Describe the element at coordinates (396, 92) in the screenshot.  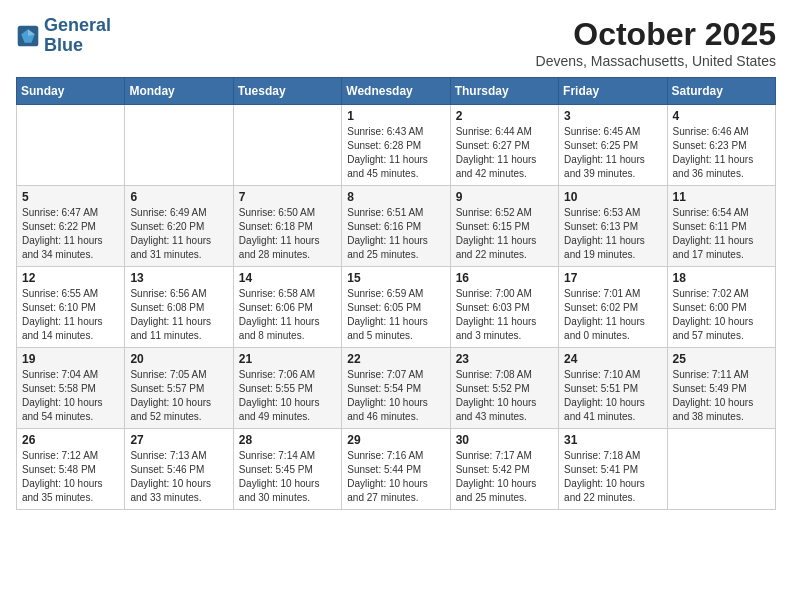
I see `calendar-header: SundayMondayTuesdayWednesdayThursdayFrid…` at that location.